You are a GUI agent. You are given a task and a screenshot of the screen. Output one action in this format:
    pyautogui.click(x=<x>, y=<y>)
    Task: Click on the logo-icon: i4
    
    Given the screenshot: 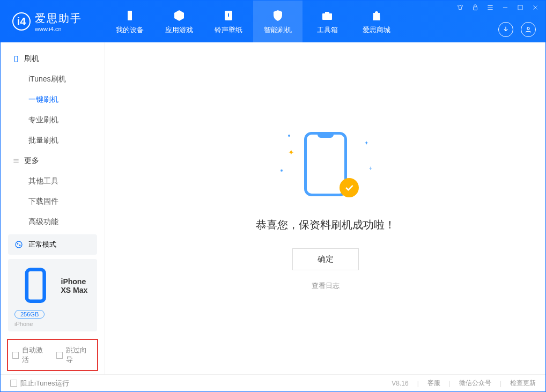 What is the action you would take?
    pyautogui.click(x=21, y=21)
    